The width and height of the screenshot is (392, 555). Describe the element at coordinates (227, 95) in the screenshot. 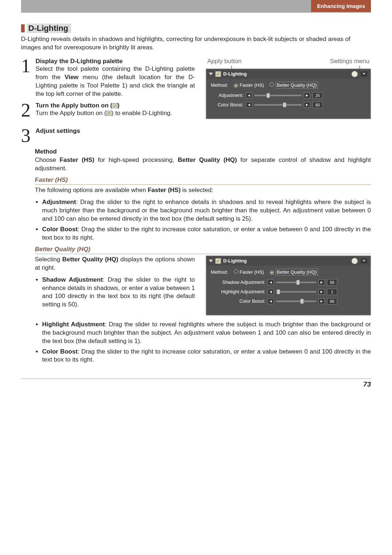

I see `adjustment-label: Adjustment:` at that location.